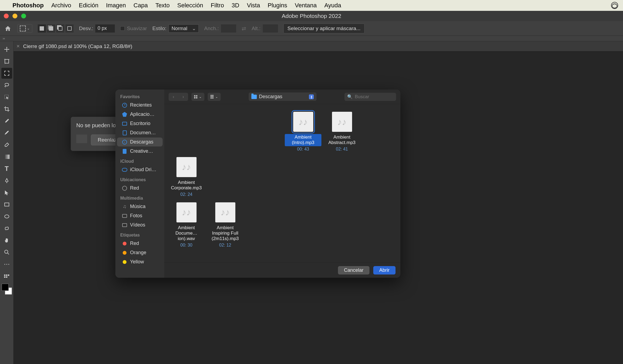 Image resolution: width=623 pixels, height=364 pixels. What do you see at coordinates (7, 252) in the screenshot?
I see `tool-zoom` at bounding box center [7, 252].